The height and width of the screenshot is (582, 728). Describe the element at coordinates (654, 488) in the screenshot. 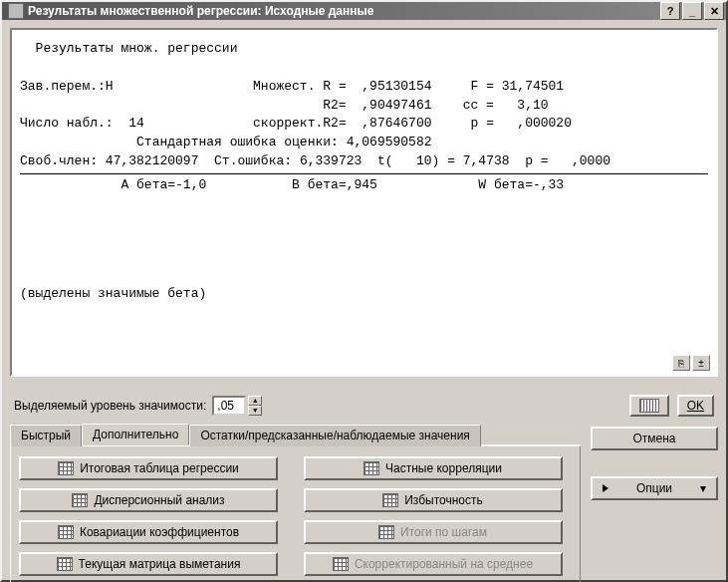

I see `options-button: Опции▾` at that location.